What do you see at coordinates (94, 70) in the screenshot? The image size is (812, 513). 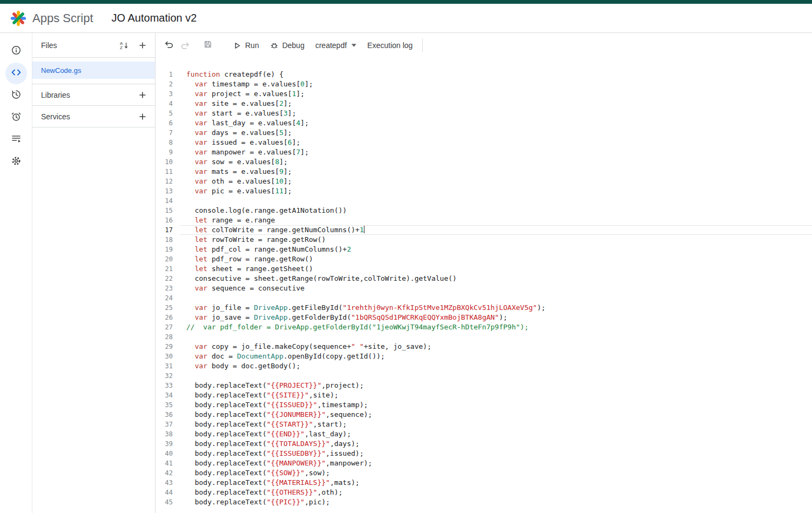 I see `file-item-newcode: NewCode.gs` at bounding box center [94, 70].